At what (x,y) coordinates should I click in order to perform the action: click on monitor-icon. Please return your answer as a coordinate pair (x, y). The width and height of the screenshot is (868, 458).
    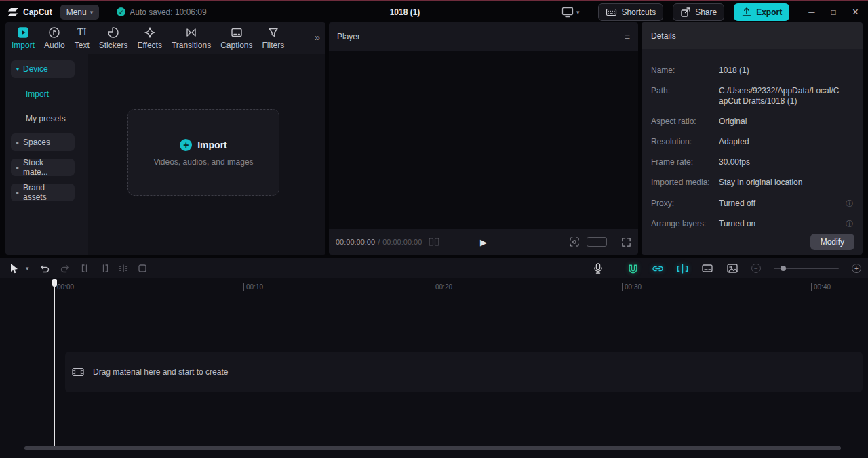
    Looking at the image, I should click on (568, 12).